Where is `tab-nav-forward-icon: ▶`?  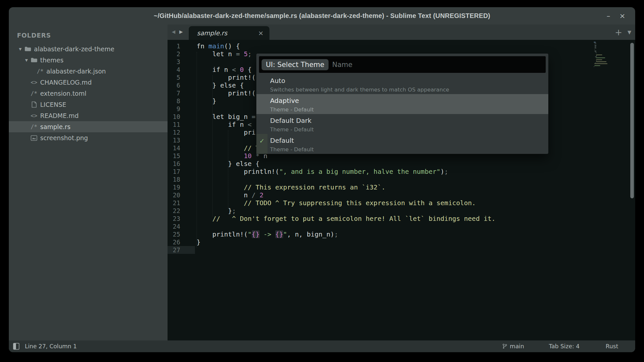
tab-nav-forward-icon: ▶ is located at coordinates (181, 32).